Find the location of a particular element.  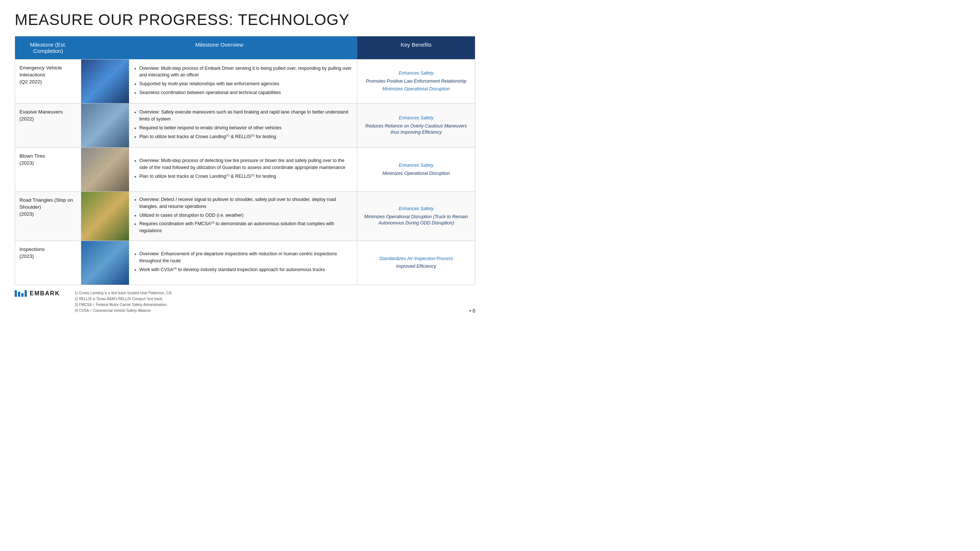

overview-bullet: Overview: Detect / receive signal to pul… is located at coordinates (243, 203).